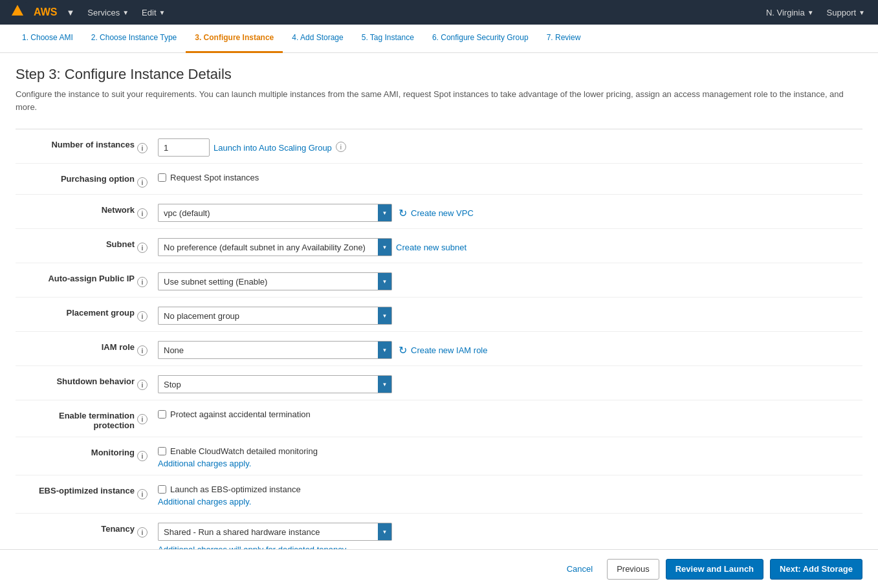 The height and width of the screenshot is (588, 878). What do you see at coordinates (149, 13) in the screenshot?
I see `edit-label: Edit` at bounding box center [149, 13].